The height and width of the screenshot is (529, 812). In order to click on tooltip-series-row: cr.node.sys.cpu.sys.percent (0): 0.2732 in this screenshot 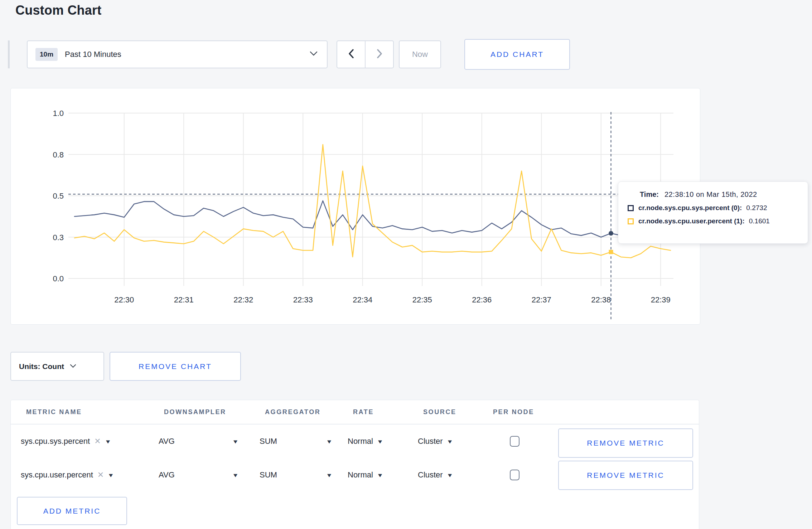, I will do `click(713, 208)`.